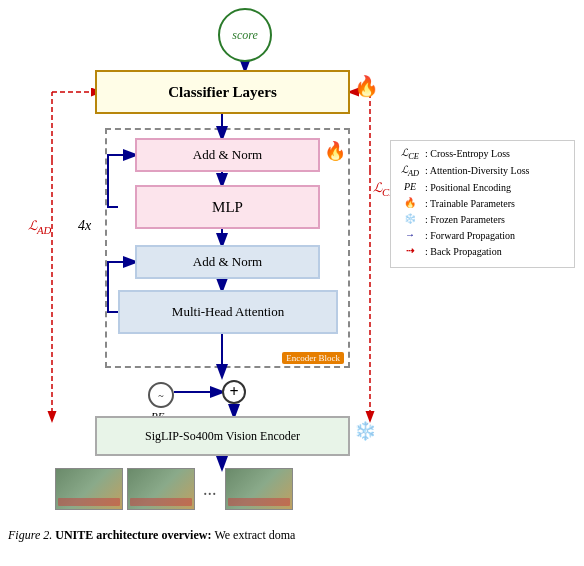 The image size is (584, 566). Describe the element at coordinates (292, 536) in the screenshot. I see `caption: Figure 2. UNITE architecture overview: W…` at that location.